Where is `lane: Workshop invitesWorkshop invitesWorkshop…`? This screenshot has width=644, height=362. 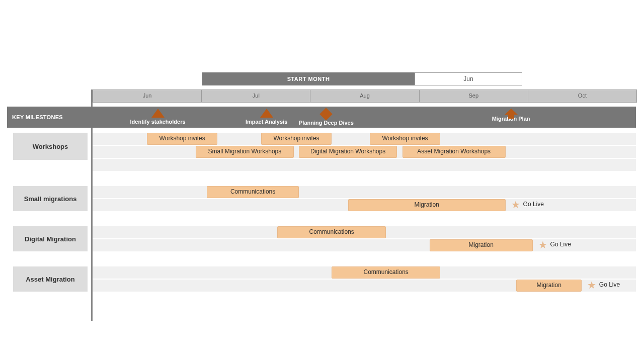 lane: Workshop invitesWorkshop invitesWorkshop… is located at coordinates (364, 139).